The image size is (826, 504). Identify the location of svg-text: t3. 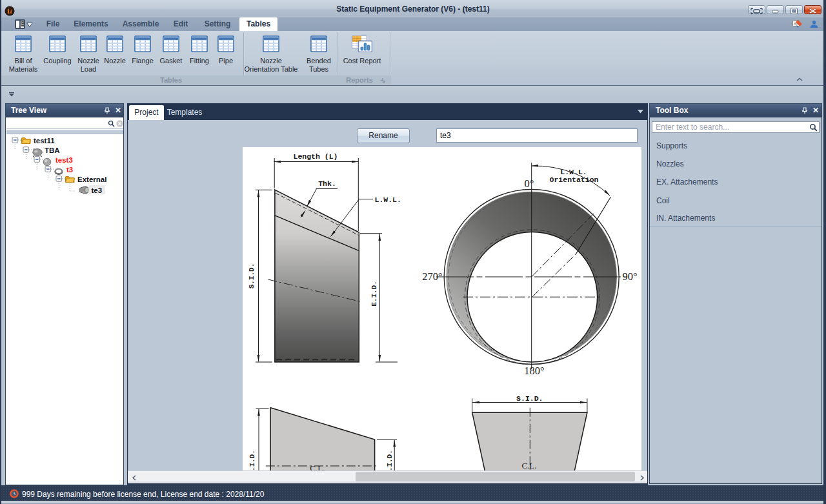
(70, 170).